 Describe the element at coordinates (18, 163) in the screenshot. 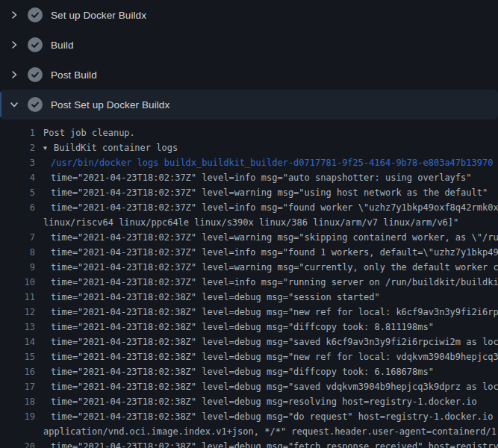

I see `line-number: 3` at that location.